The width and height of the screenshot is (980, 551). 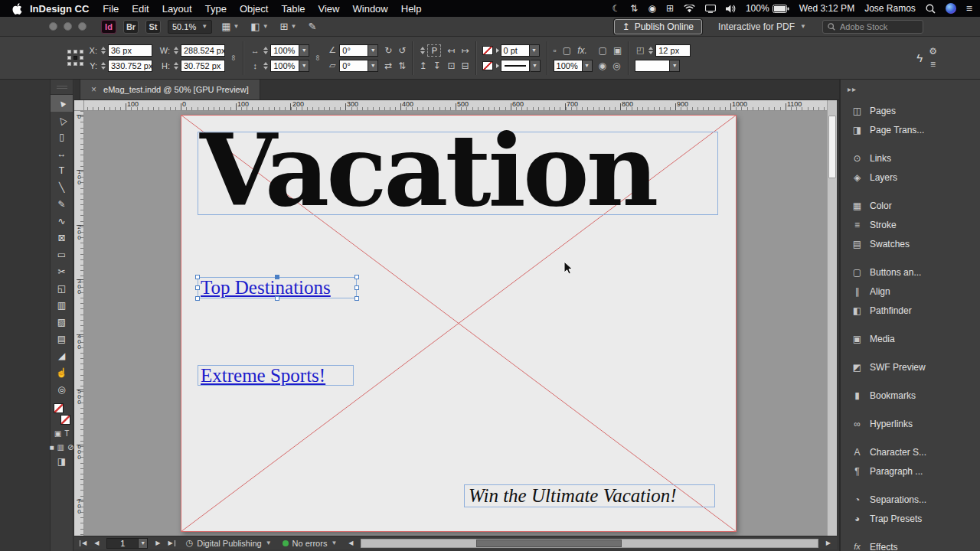 I want to click on fill-color-swatch, so click(x=488, y=66).